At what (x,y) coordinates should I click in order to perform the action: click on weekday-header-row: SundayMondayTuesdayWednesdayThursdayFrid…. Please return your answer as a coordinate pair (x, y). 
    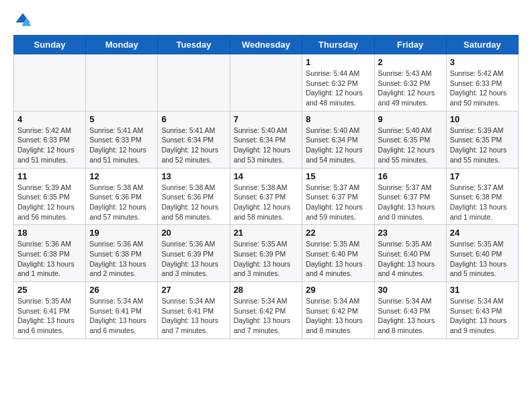
    Looking at the image, I should click on (266, 45).